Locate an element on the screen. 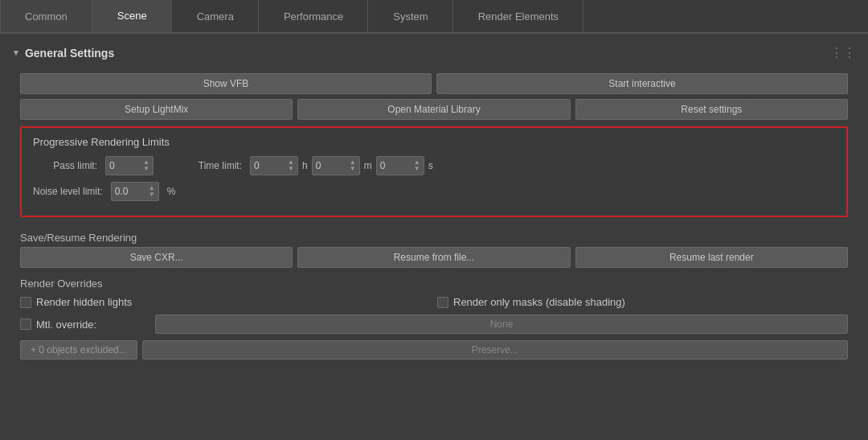 This screenshot has width=868, height=440. resume-from-file-button: Resume from file... is located at coordinates (434, 257).